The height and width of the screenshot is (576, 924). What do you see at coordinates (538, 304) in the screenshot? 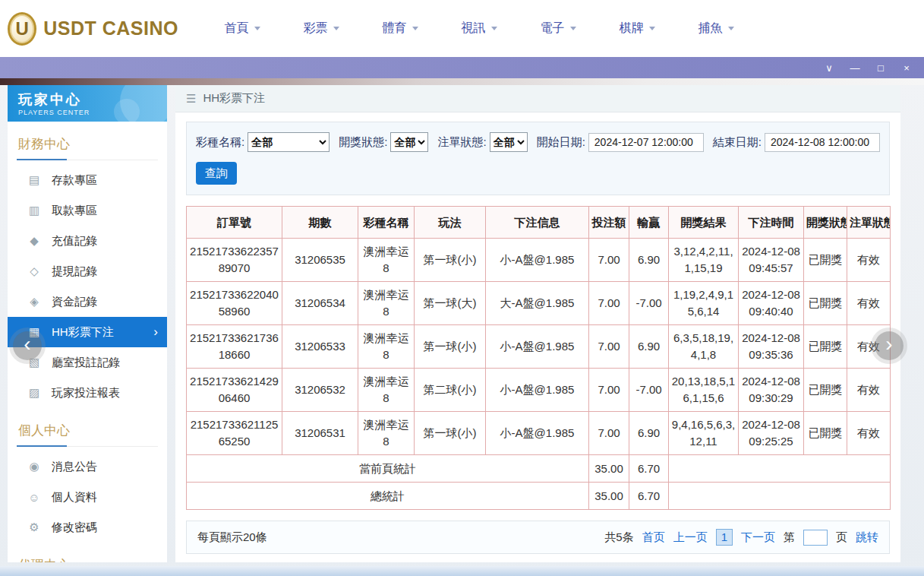
I see `bet-info-cell: 大-A盤@1.985` at bounding box center [538, 304].